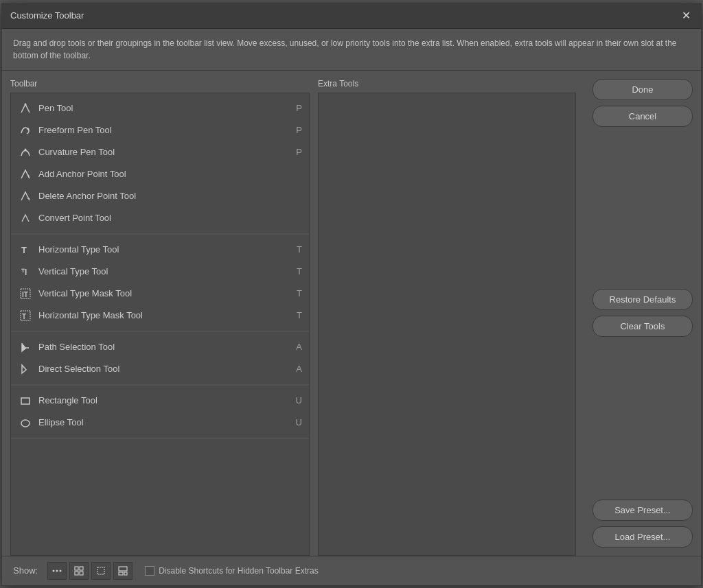  I want to click on dots-icon, so click(57, 571).